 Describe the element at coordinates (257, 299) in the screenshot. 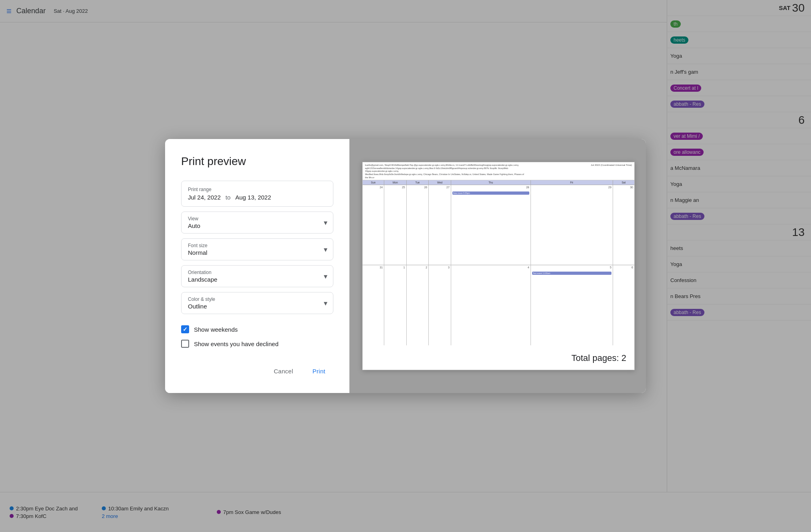

I see `color-style-label: Color & style` at that location.